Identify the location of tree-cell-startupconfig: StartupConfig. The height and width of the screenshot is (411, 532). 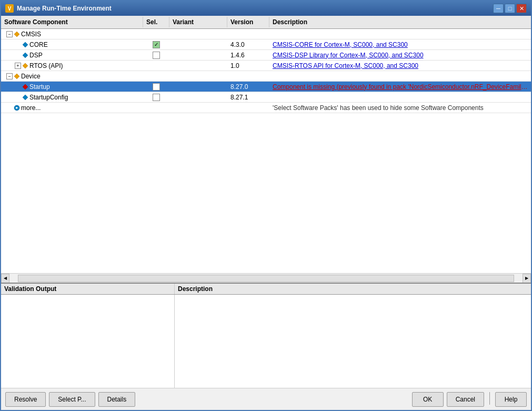
(72, 97).